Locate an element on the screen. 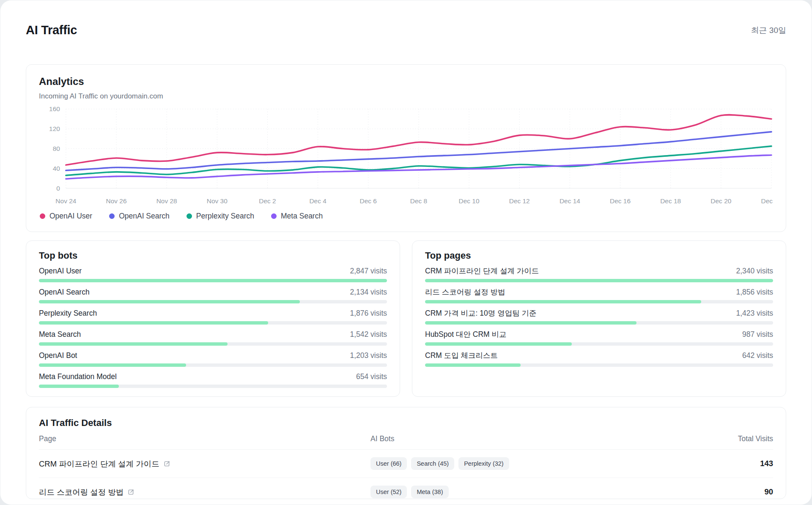  item-visits: 1,856 visits is located at coordinates (754, 292).